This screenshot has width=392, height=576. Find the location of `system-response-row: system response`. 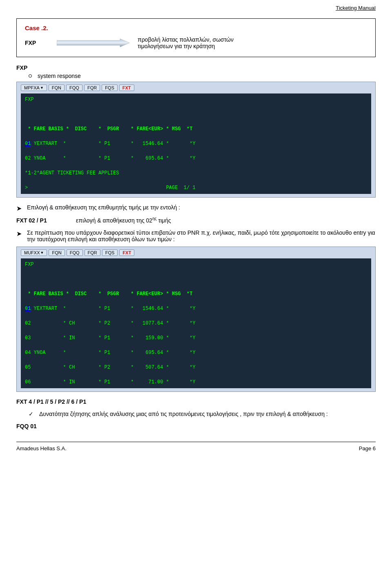

system-response-row: system response is located at coordinates (202, 76).